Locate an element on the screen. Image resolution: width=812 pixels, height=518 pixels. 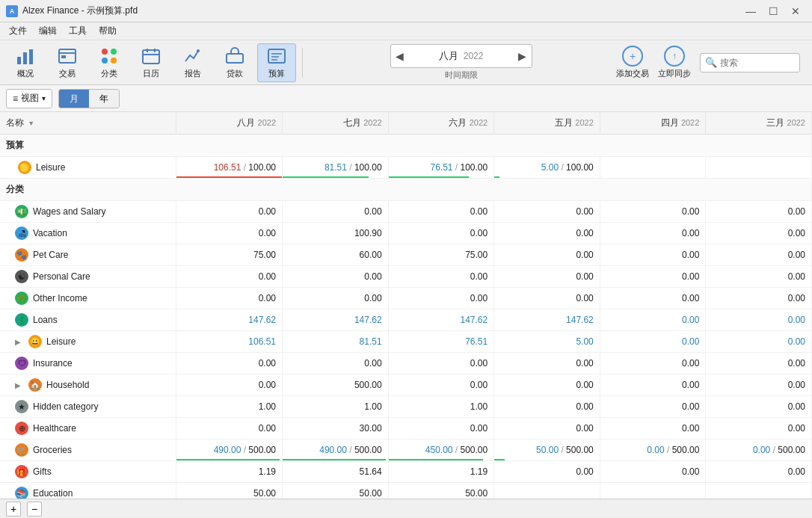
budget-limit: 100.00 is located at coordinates (474, 167).